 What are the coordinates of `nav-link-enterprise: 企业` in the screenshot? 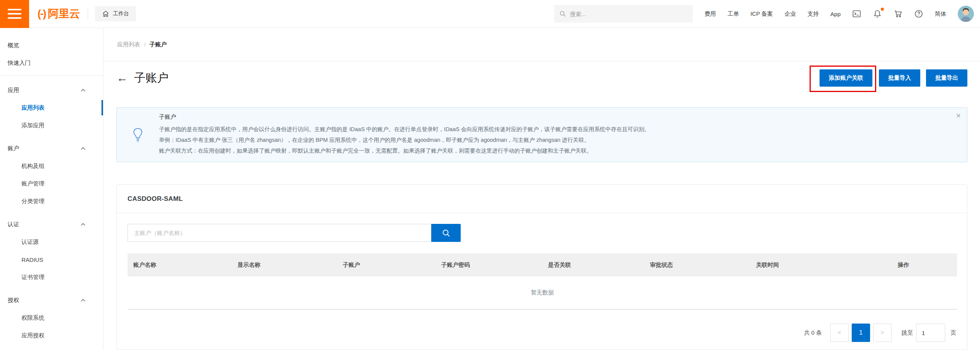 It's located at (790, 14).